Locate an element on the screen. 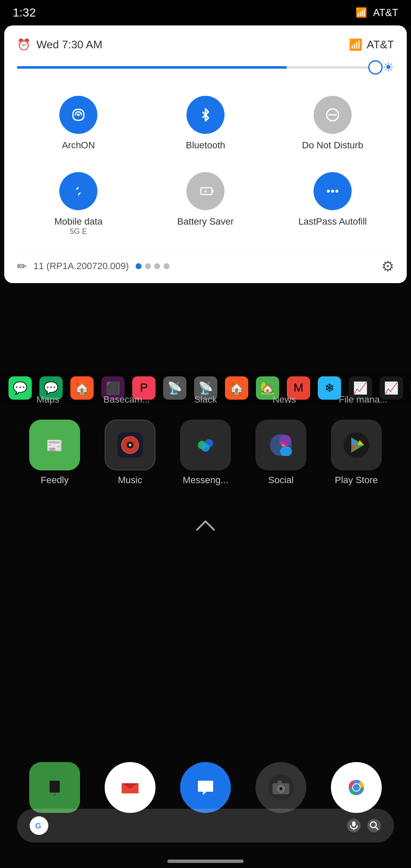  archon-icon is located at coordinates (78, 115).